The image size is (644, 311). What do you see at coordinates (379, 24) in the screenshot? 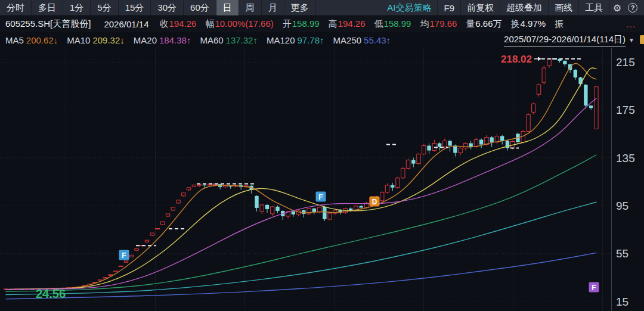
I see `quote-field-label: 低` at bounding box center [379, 24].